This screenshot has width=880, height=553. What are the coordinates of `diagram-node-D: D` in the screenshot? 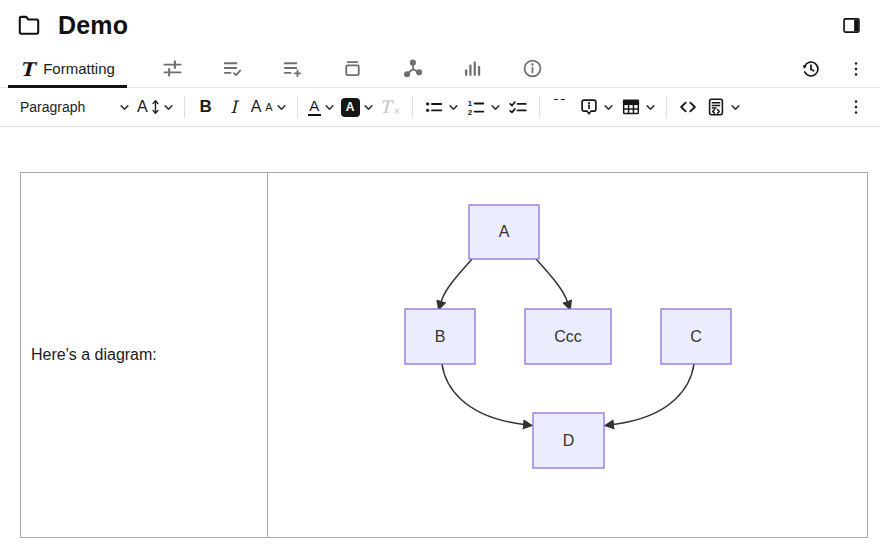 It's located at (568, 440).